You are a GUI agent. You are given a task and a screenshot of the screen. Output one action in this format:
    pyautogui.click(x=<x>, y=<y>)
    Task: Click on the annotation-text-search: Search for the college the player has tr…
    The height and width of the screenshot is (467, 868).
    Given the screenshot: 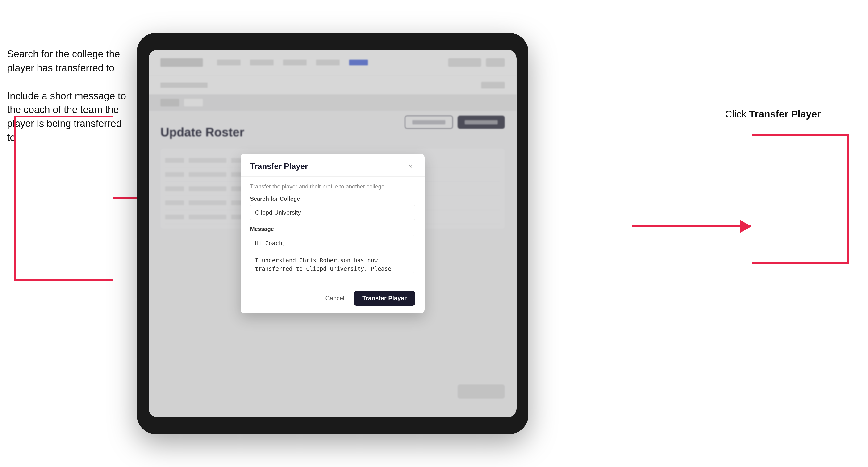 What is the action you would take?
    pyautogui.click(x=68, y=61)
    